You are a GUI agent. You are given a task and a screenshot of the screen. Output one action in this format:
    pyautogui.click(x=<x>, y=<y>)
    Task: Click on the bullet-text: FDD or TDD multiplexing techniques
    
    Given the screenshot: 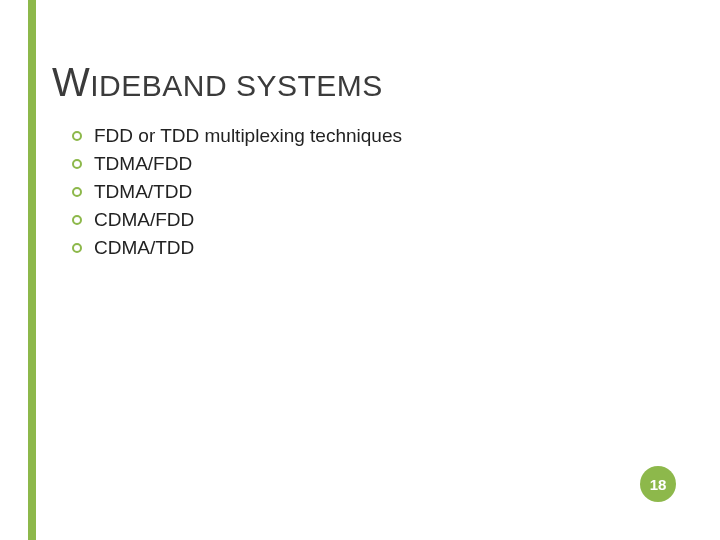 What is the action you would take?
    pyautogui.click(x=248, y=136)
    